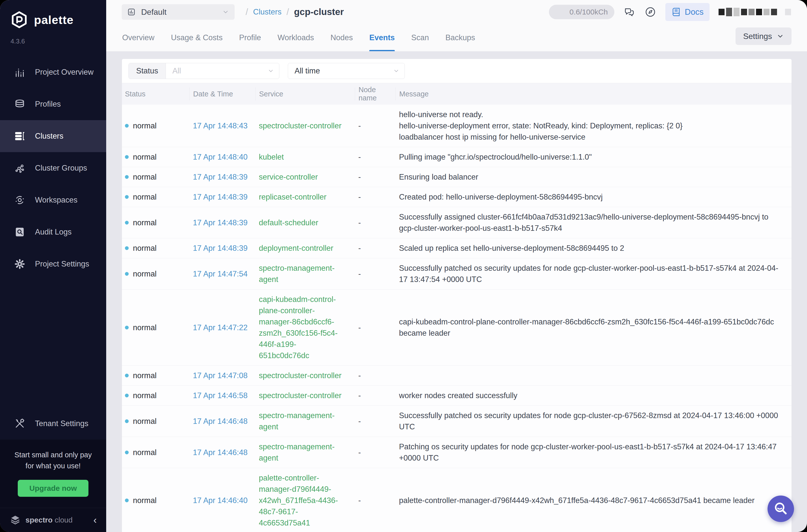 The height and width of the screenshot is (532, 807). What do you see at coordinates (781, 509) in the screenshot?
I see `search-fab-button` at bounding box center [781, 509].